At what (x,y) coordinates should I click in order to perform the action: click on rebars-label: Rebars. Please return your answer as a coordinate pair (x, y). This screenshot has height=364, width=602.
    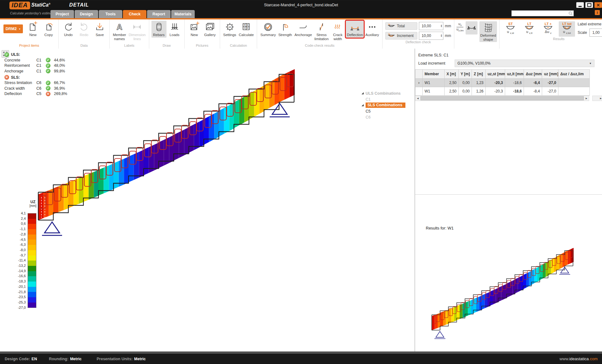
    Looking at the image, I should click on (159, 35).